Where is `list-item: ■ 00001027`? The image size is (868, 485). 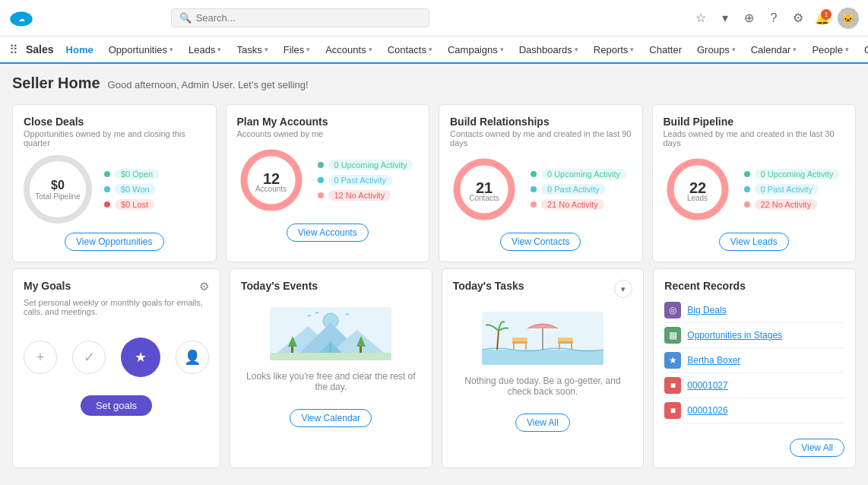
list-item: ■ 00001027 is located at coordinates (754, 386).